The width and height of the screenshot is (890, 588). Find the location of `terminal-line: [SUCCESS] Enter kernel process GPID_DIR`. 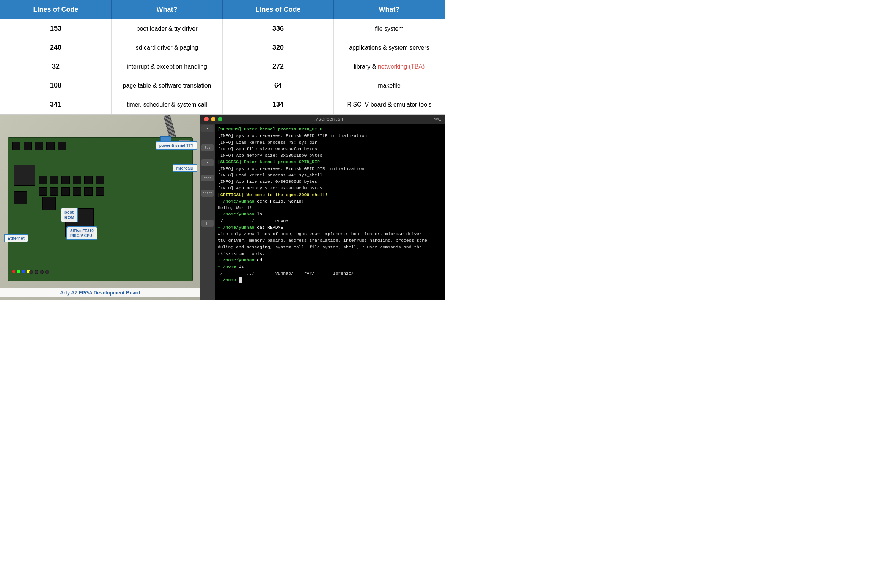

terminal-line: [SUCCESS] Enter kernel process GPID_DIR is located at coordinates (330, 162).